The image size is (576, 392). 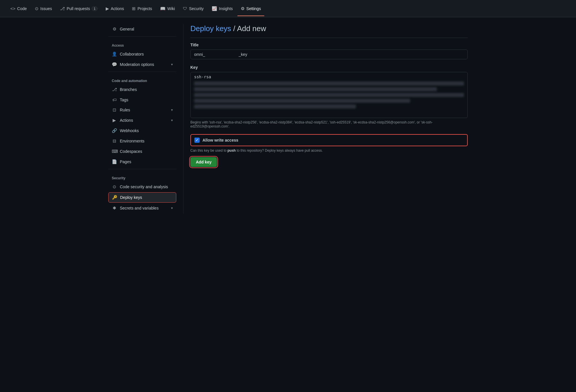 What do you see at coordinates (242, 9) in the screenshot?
I see `settings-icon: ⚙` at bounding box center [242, 9].